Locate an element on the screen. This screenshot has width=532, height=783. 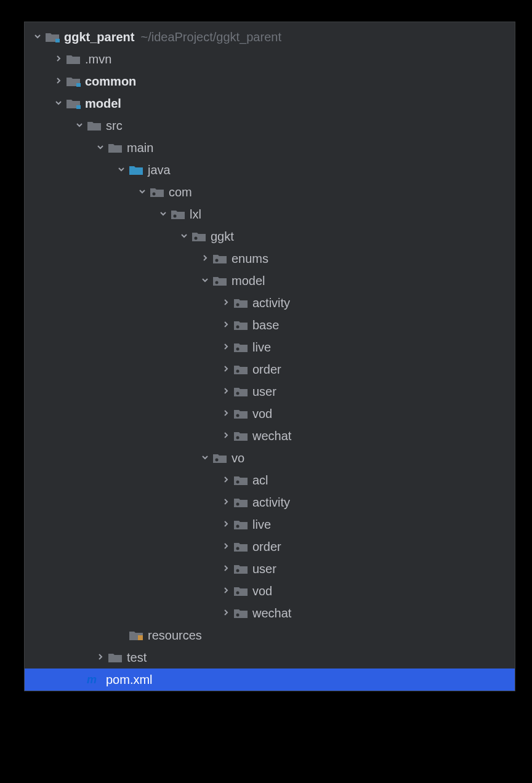
tree-label: acl is located at coordinates (260, 480).